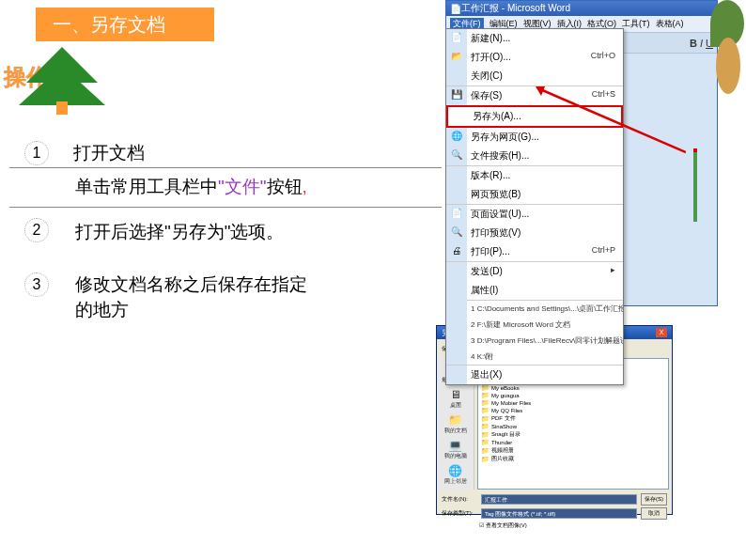 The width and height of the screenshot is (746, 560). What do you see at coordinates (535, 194) in the screenshot?
I see `menu-item: 网页预览(B)` at bounding box center [535, 194].